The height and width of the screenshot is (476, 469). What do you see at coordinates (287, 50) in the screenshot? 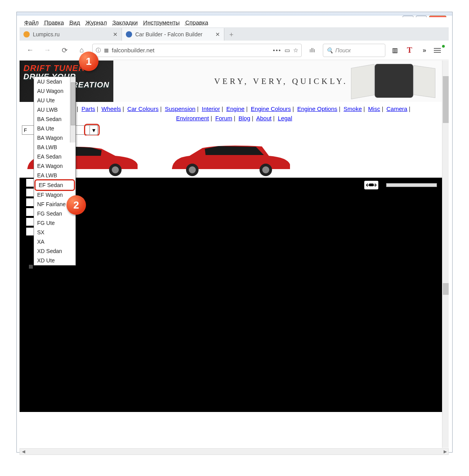
I see `reader-icon: ▭` at bounding box center [287, 50].